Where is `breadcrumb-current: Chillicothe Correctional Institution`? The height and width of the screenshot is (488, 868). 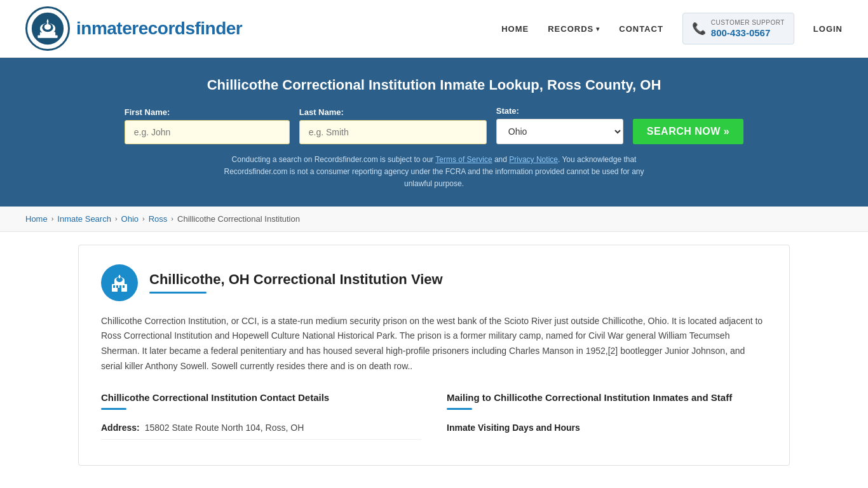 breadcrumb-current: Chillicothe Correctional Institution is located at coordinates (239, 219).